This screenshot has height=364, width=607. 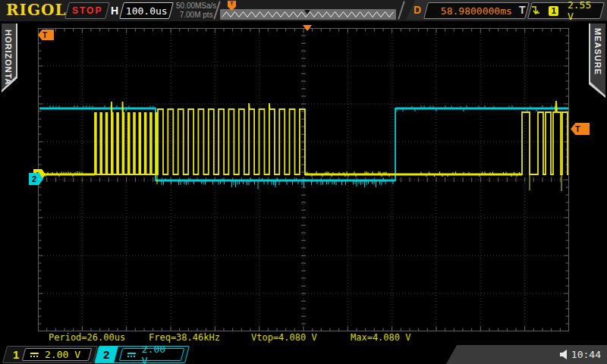 I want to click on top-status-bar: RIGOL STOP H 100.0us 50.00MSa/s 7.00M pt…, so click(x=304, y=11).